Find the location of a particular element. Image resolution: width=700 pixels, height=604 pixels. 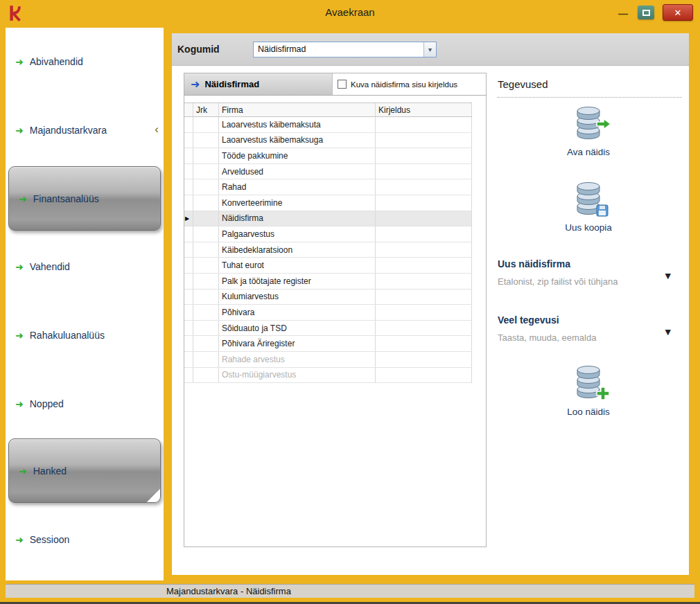

cell-firma: Ostu-müügiarvestus is located at coordinates (297, 375).